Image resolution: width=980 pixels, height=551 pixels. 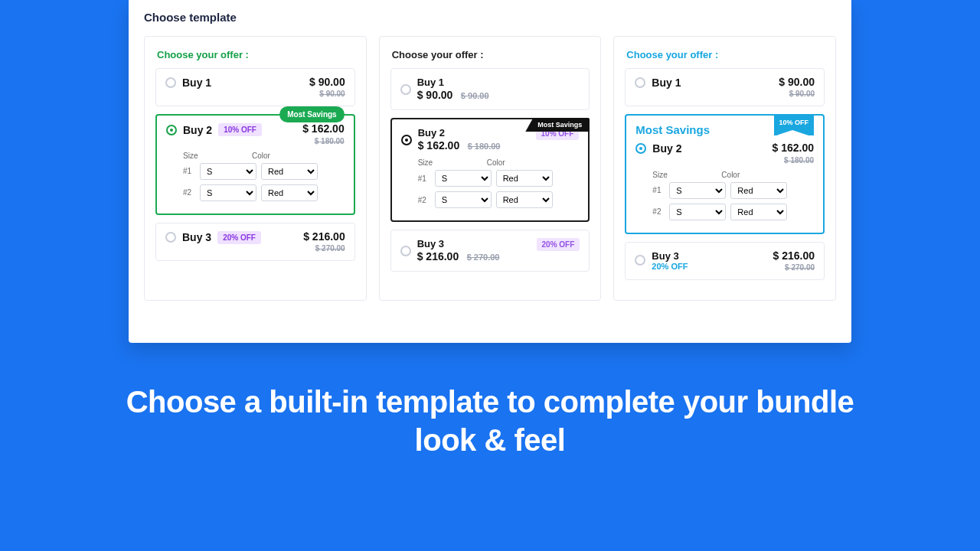 What do you see at coordinates (490, 168) in the screenshot?
I see `template-black: Choose your offer : Buy 1 $ 90.00 $ 90.0…` at bounding box center [490, 168].